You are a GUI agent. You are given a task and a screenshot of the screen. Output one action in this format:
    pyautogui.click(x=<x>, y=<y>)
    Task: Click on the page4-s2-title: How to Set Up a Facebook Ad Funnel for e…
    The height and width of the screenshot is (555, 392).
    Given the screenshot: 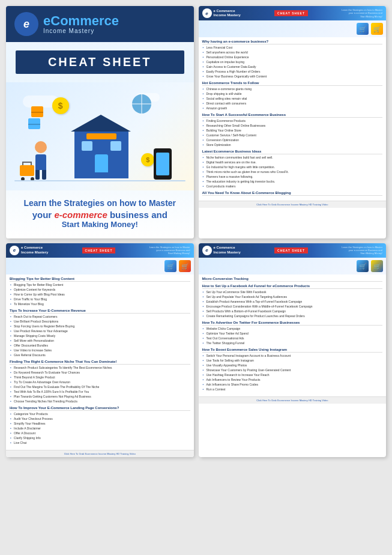 What is the action you would take?
    pyautogui.click(x=293, y=287)
    